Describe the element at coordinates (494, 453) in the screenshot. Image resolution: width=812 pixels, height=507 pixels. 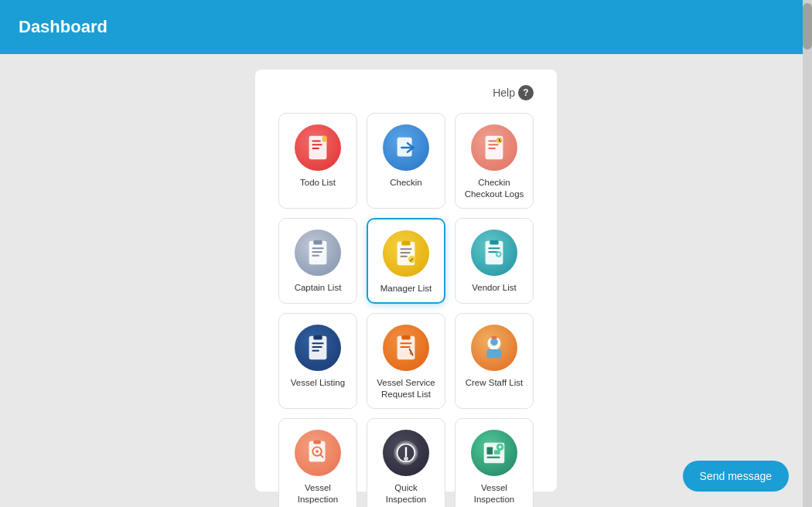
I see `icon-vessel-inspection-report` at that location.